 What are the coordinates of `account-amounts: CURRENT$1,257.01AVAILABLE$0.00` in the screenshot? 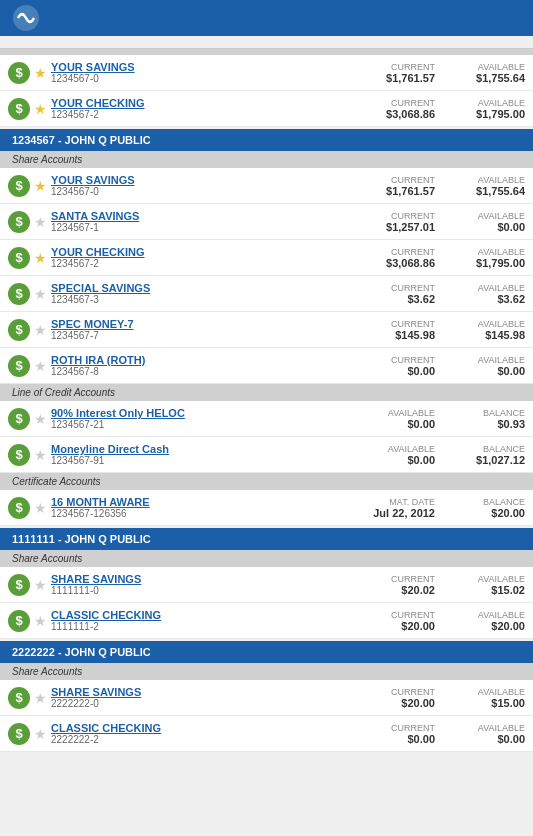 It's located at (435, 222).